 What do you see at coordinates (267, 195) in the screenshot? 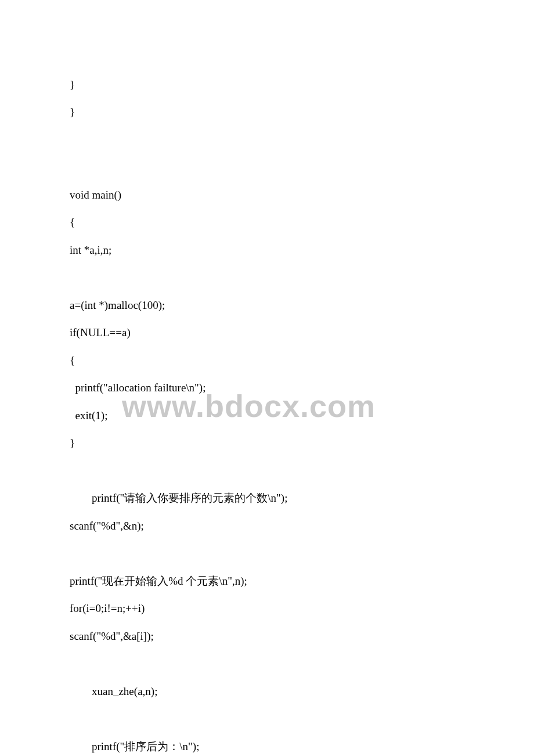
I see `code-line: void main()` at bounding box center [267, 195].